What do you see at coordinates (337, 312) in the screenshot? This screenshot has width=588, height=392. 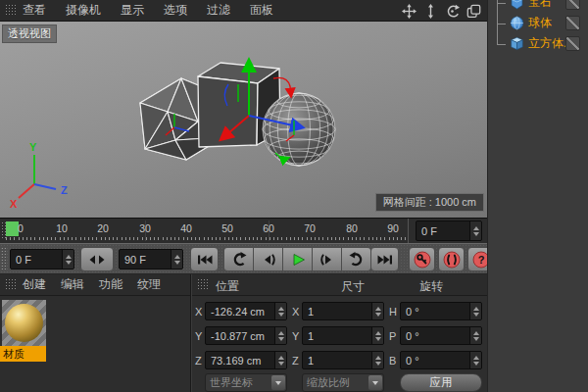 I see `size-x-input` at bounding box center [337, 312].